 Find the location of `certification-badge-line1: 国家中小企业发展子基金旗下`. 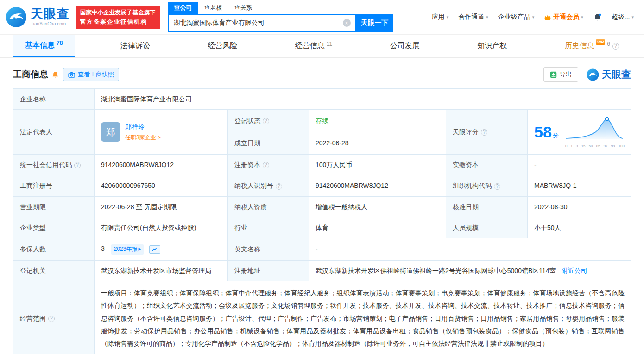

certification-badge-line1: 国家中小企业发展子基金旗下 is located at coordinates (118, 12).